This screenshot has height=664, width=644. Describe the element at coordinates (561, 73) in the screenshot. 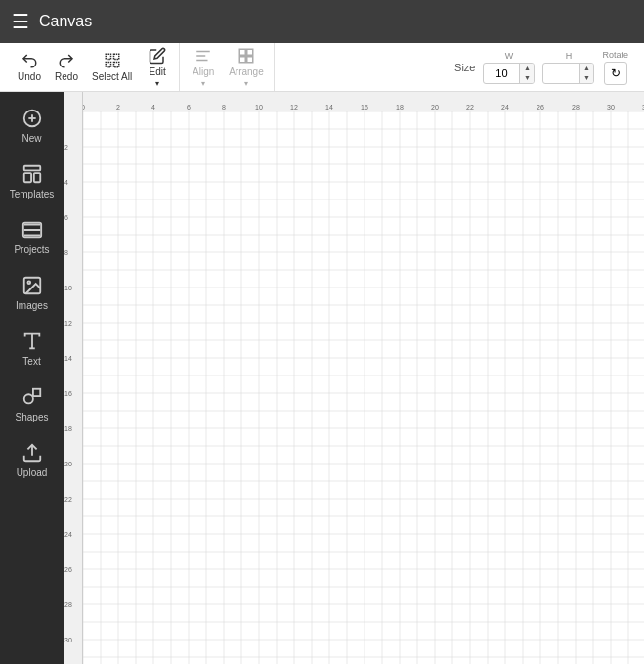

I see `height-input` at that location.